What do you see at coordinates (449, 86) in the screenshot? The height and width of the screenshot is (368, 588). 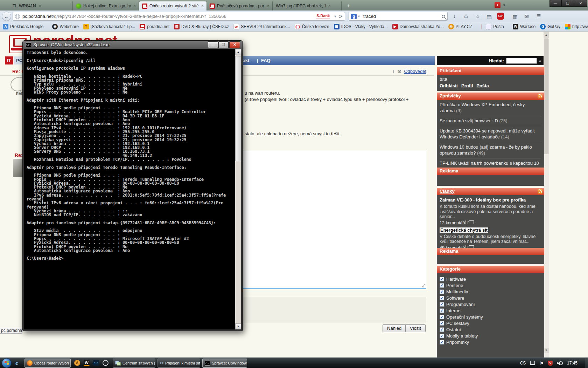 I see `logout-link: Odhlásit` at bounding box center [449, 86].